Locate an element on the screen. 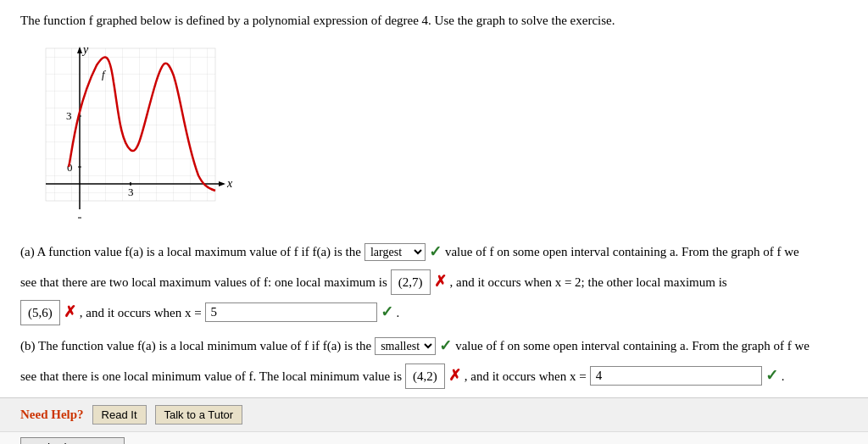  part-b-dropdown: smallest largest is located at coordinates (405, 346).